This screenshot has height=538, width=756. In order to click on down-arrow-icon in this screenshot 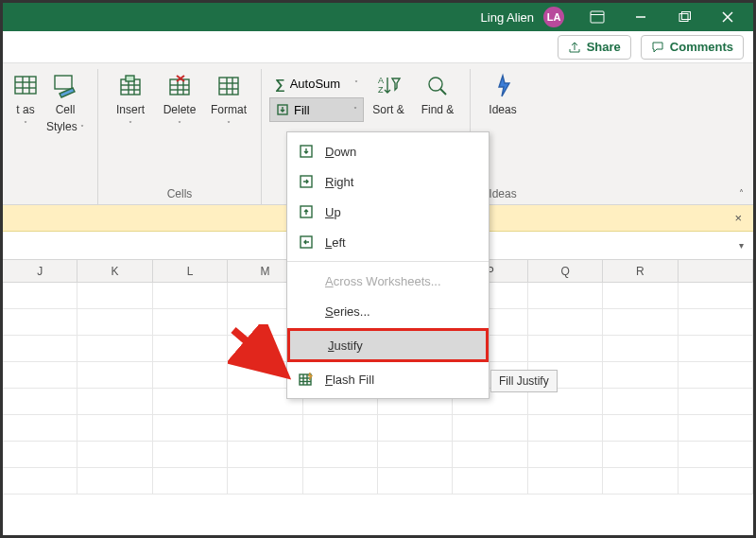, I will do `click(306, 151)`.